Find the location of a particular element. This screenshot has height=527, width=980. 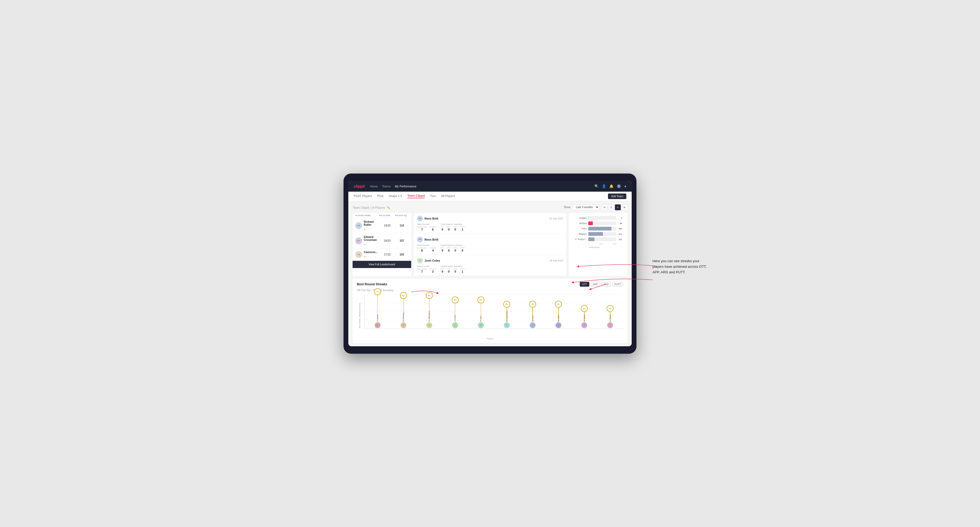

nav-home: Home is located at coordinates (374, 186).